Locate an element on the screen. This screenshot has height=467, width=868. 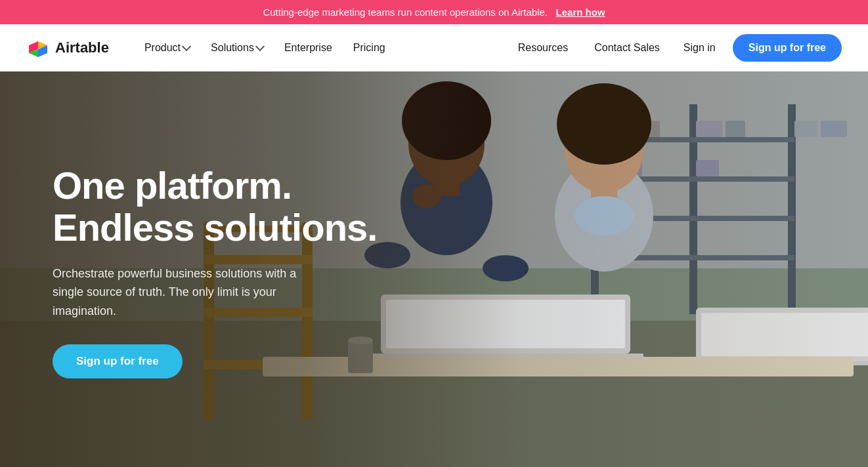
announcement-link: Learn how is located at coordinates (580, 12).